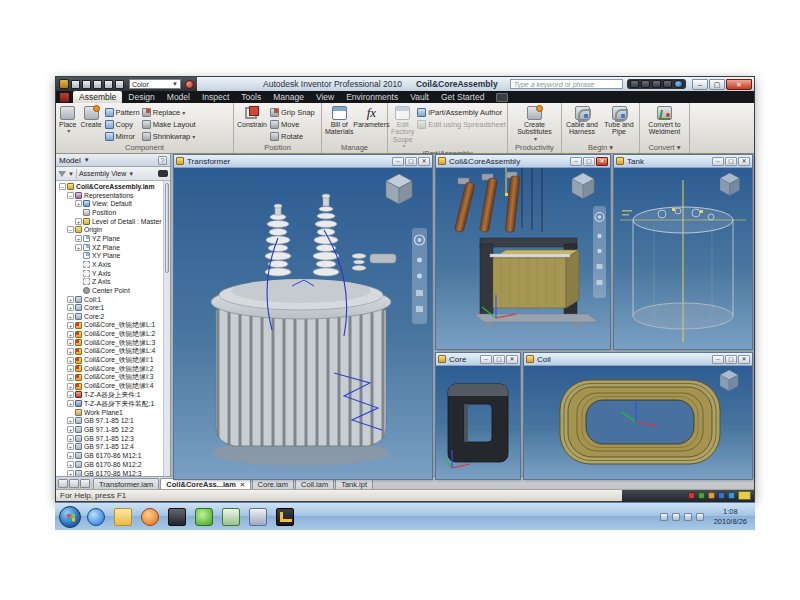  I want to click on tree-item: +View: Default, so click(110, 204).